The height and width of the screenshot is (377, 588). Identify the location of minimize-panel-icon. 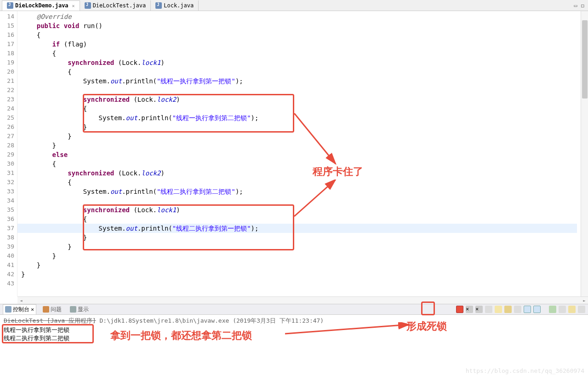
(572, 309).